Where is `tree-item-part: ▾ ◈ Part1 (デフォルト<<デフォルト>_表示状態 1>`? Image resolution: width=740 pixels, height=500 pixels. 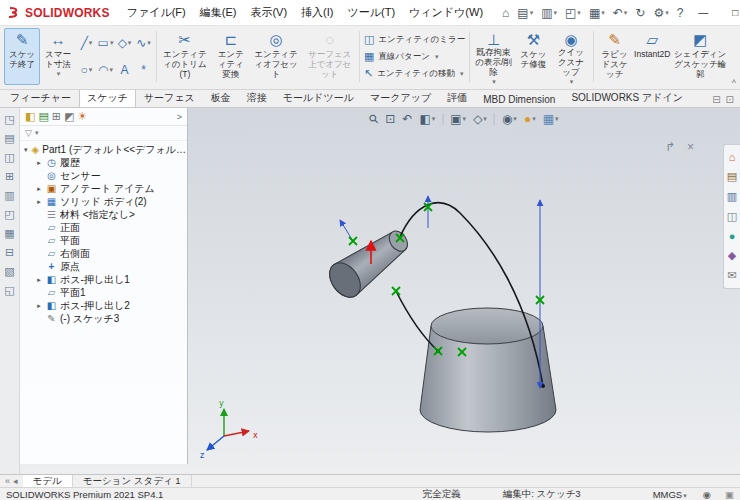 tree-item-part: ▾ ◈ Part1 (デフォルト<<デフォルト>_表示状態 1> is located at coordinates (104, 150).